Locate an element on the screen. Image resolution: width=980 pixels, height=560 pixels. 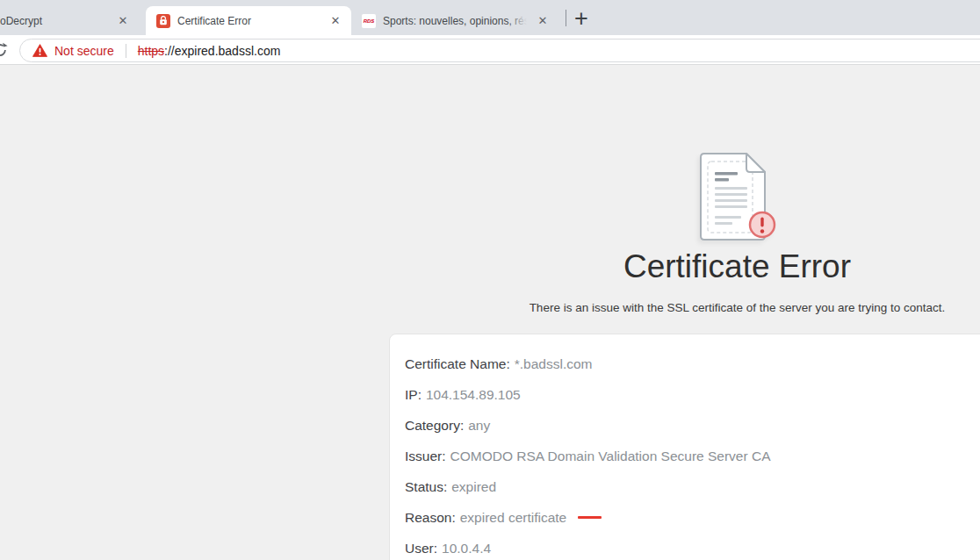
tab-strip: oDecrypt ✕ Certificate Error ✕ RDS Sport… is located at coordinates (490, 18).